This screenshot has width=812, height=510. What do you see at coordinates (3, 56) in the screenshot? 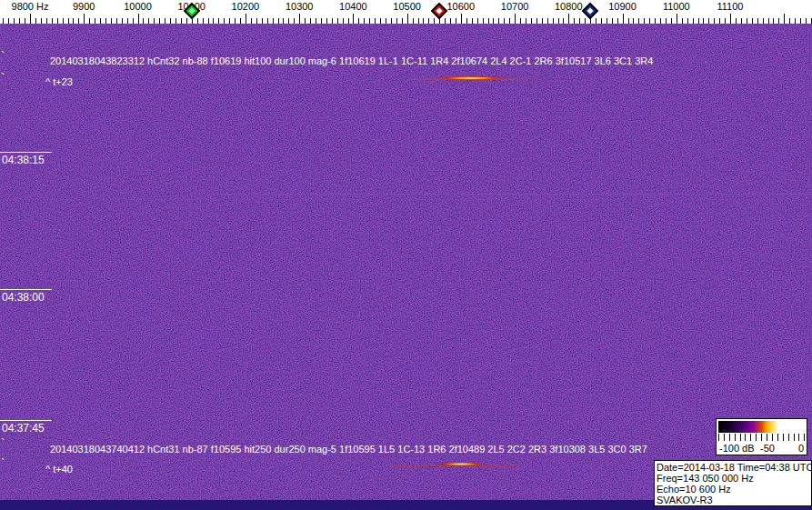
I see `event-edge-mark: `` at bounding box center [3, 56].